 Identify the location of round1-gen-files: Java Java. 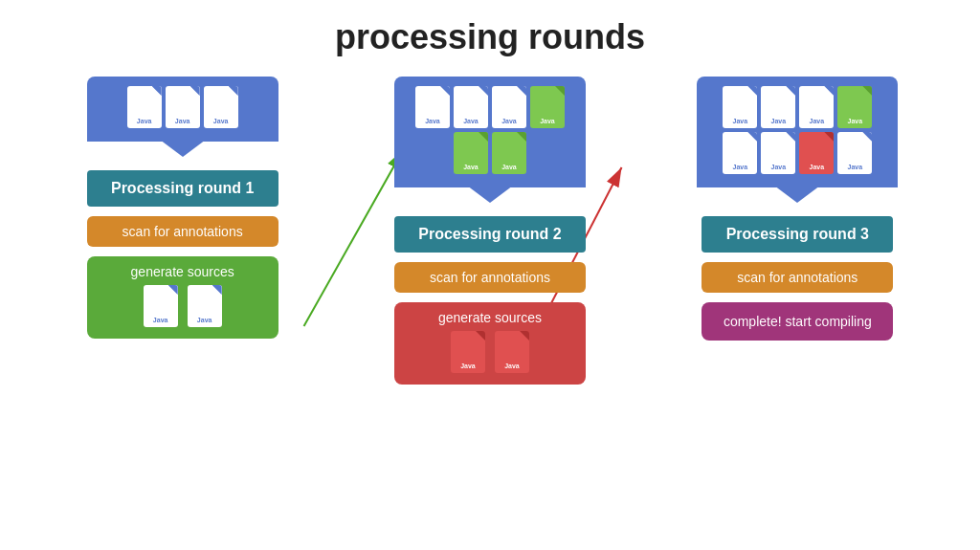
(183, 306).